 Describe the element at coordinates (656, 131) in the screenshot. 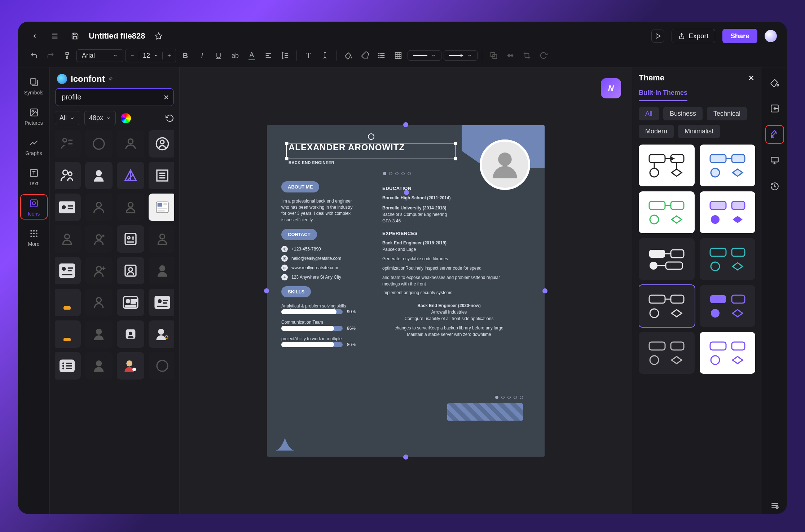

I see `theme-chip-modern: Modern` at that location.